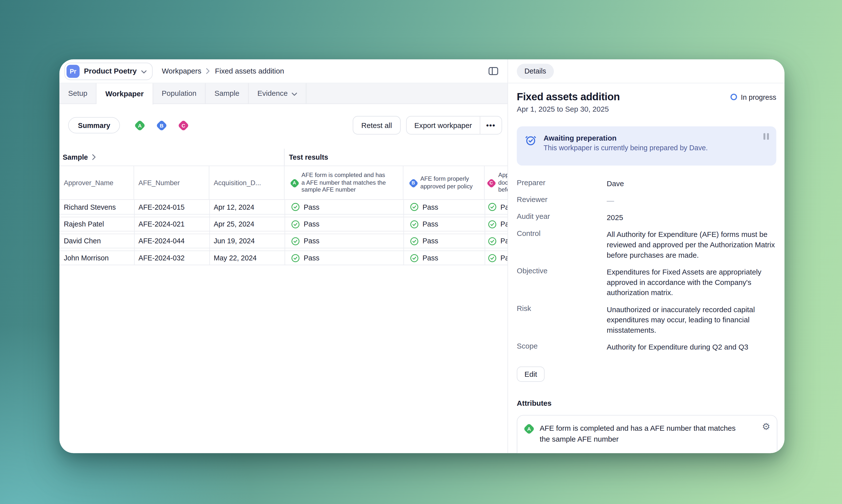  What do you see at coordinates (753, 97) in the screenshot?
I see `status-badge: In progress` at bounding box center [753, 97].